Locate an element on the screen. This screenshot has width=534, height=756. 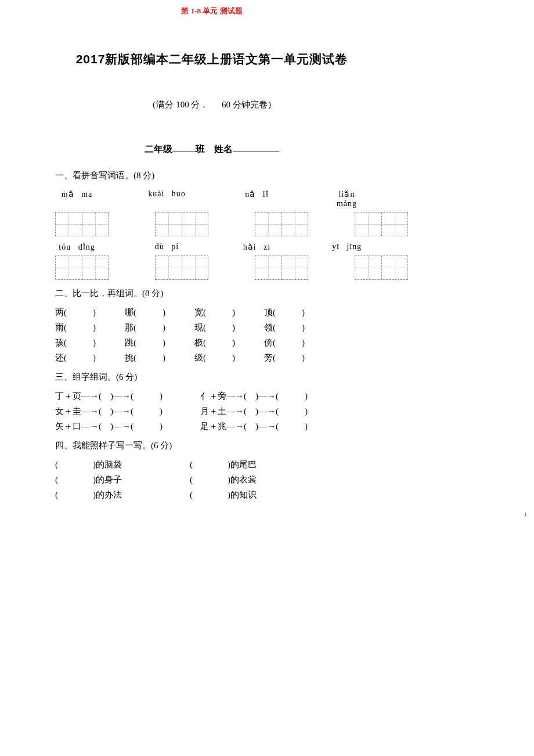
compare-cell: 两( ) is located at coordinates (90, 312).